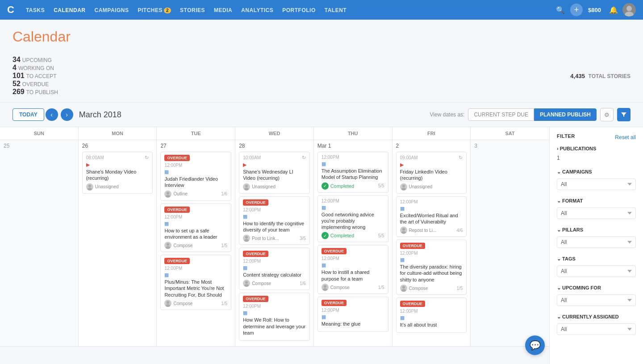  What do you see at coordinates (154, 10) in the screenshot?
I see `nav-item-pitches: PITCHES2` at bounding box center [154, 10].